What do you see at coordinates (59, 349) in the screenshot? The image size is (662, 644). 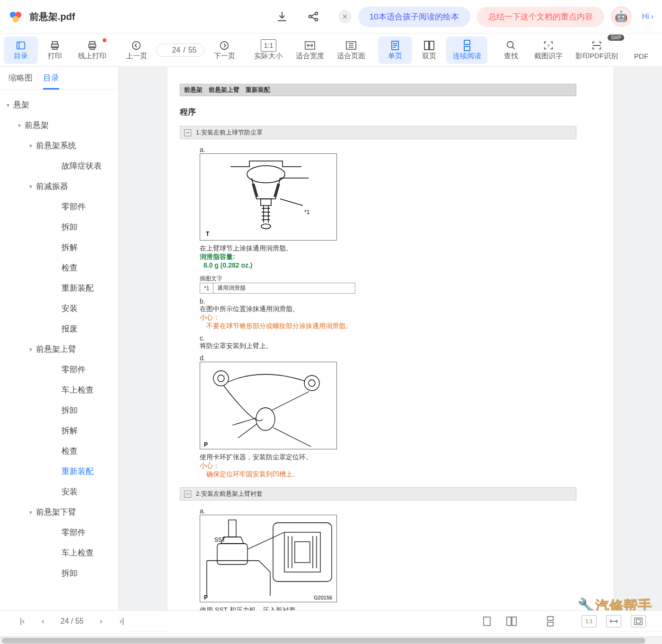 I see `toc-item: ▾前悬架上臂` at bounding box center [59, 349].